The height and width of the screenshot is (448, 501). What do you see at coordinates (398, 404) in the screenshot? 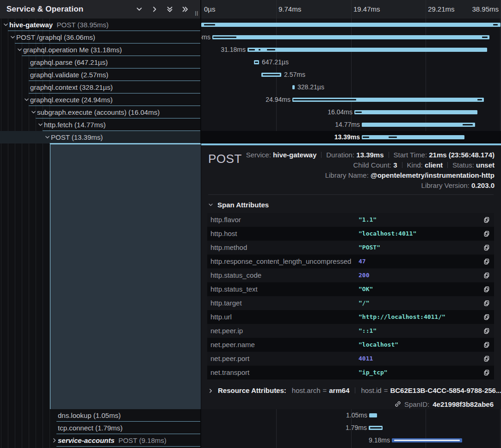
I see `link-icon` at bounding box center [398, 404].